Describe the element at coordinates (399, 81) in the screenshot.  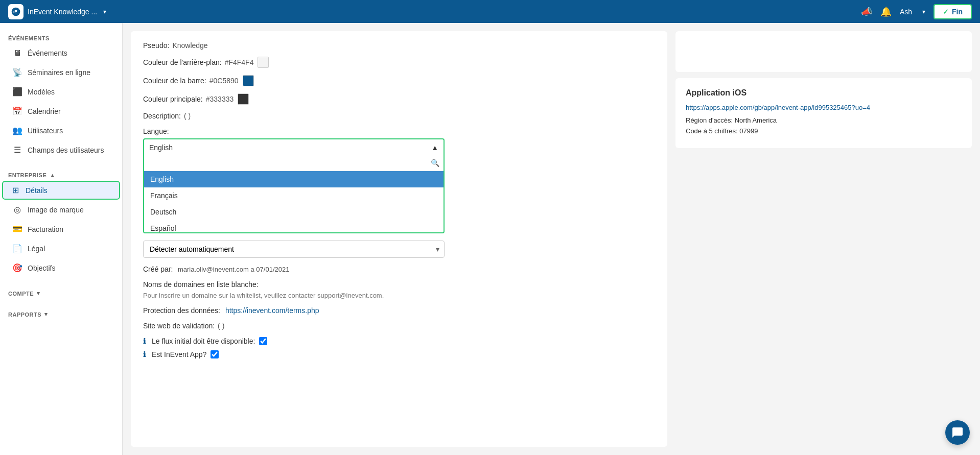
I see `couleur-barre-row: Couleur de la barre: #0C5890` at that location.